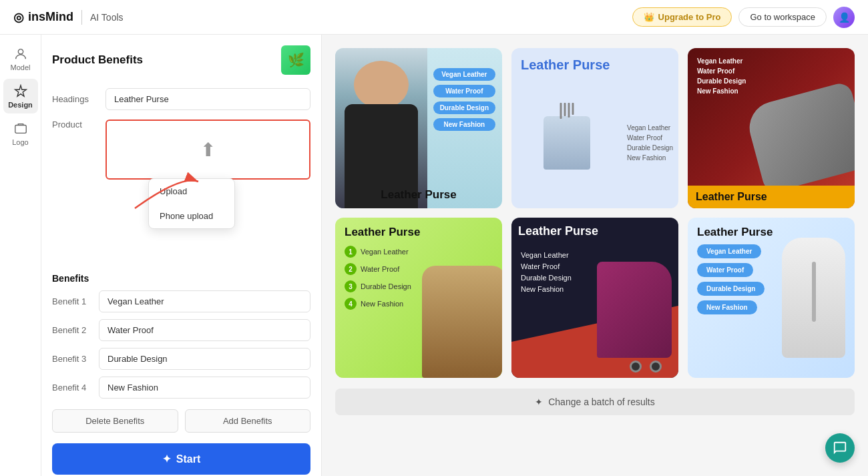  What do you see at coordinates (771, 197) in the screenshot?
I see `card3-title-bar: Leather Purse` at bounding box center [771, 197].